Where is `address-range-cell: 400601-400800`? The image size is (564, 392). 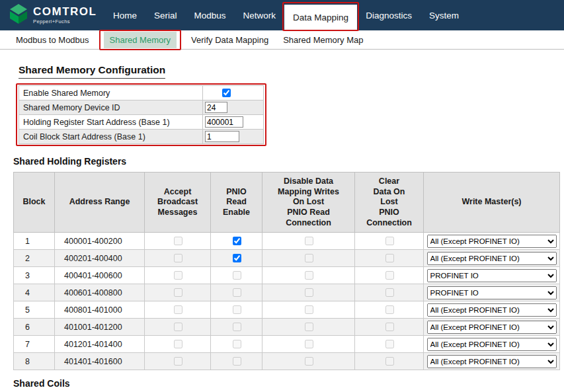
address-range-cell: 400601-400800 is located at coordinates (100, 293).